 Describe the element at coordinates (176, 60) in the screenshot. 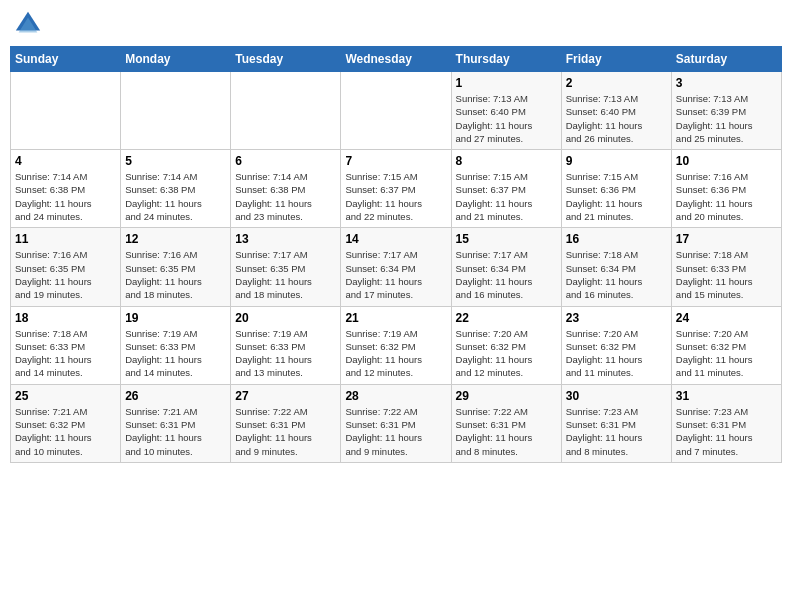

I see `dow-header-monday: Monday` at that location.